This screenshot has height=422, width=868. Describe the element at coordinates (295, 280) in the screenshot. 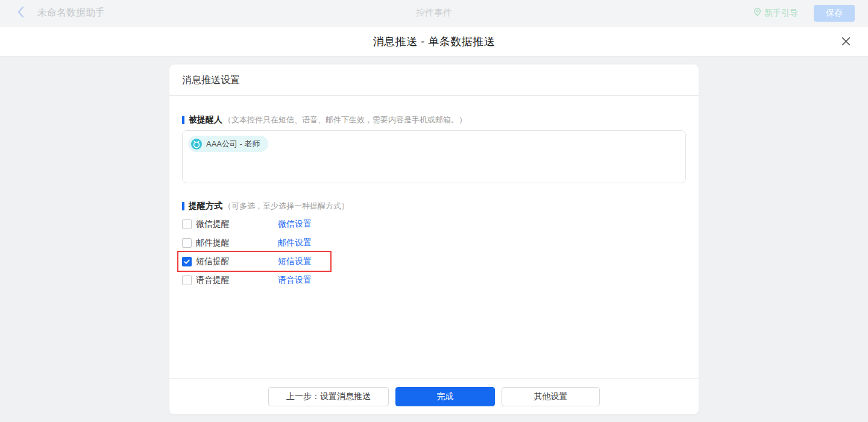

I see `voice-settings-link: 语音设置` at that location.